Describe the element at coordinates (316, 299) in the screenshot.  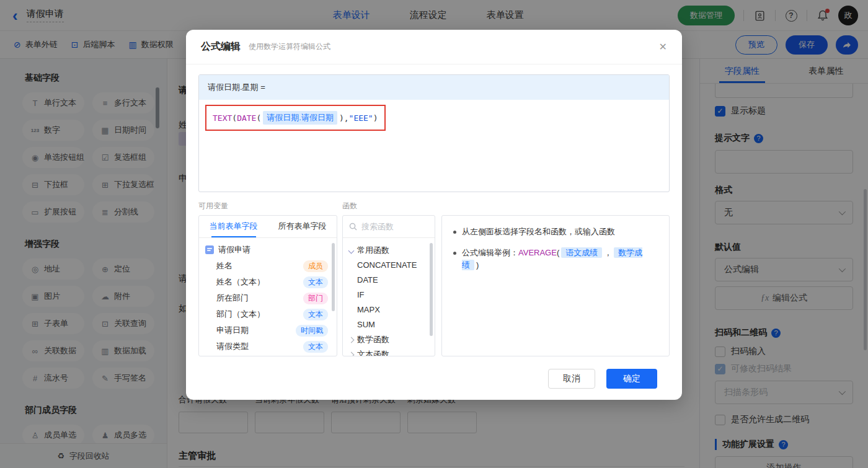
I see `type-badge-dept: 部门` at that location.